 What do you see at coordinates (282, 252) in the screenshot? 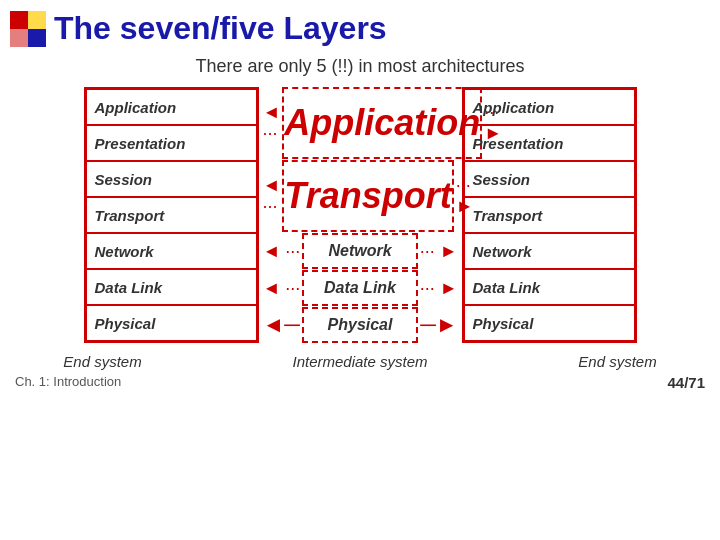
I see `arrow-network-left: ◄ ···` at bounding box center [282, 252].